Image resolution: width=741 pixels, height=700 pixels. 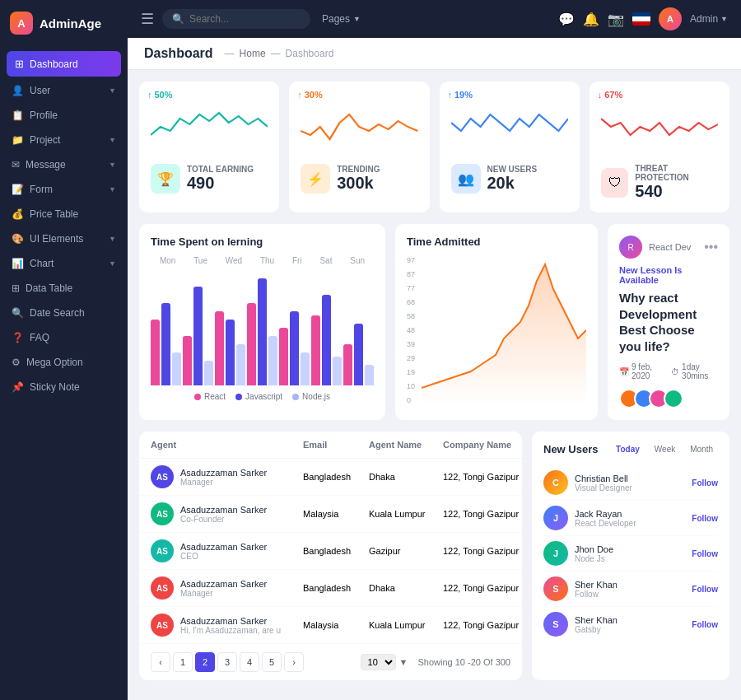 What do you see at coordinates (482, 625) in the screenshot?
I see `row5-company: 122, Tongi Gazipur` at bounding box center [482, 625].